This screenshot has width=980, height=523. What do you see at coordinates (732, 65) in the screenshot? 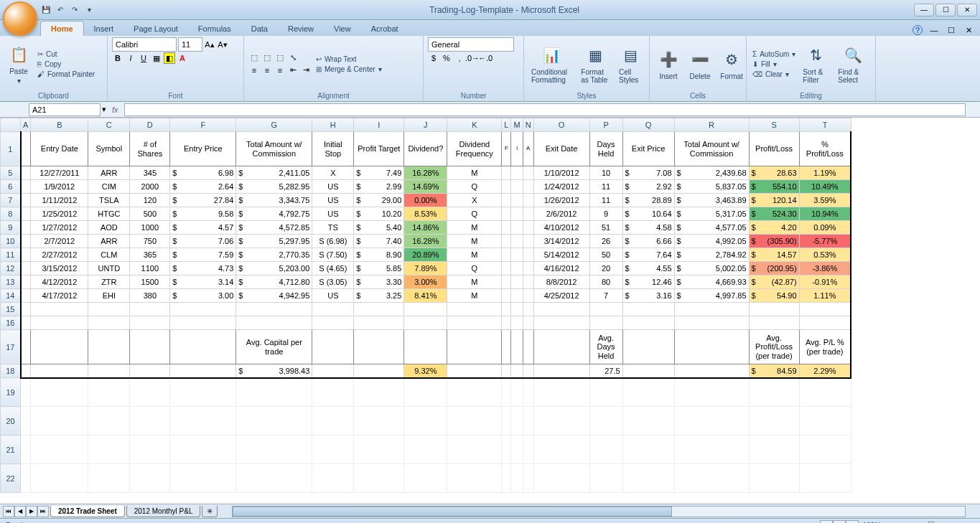
I see `format-cells-button: ⚙Format` at bounding box center [732, 65].